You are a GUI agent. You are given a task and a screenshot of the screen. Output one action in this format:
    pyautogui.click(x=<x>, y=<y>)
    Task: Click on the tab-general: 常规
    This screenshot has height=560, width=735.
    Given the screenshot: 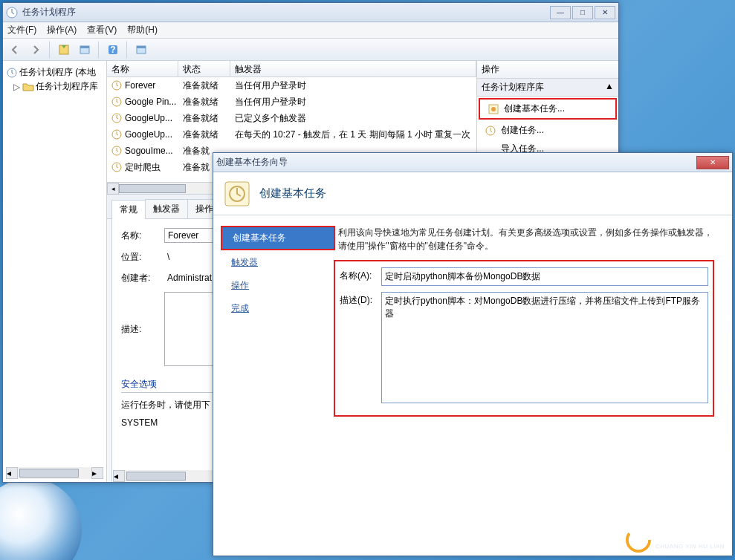 What is the action you would take?
    pyautogui.click(x=129, y=209)
    